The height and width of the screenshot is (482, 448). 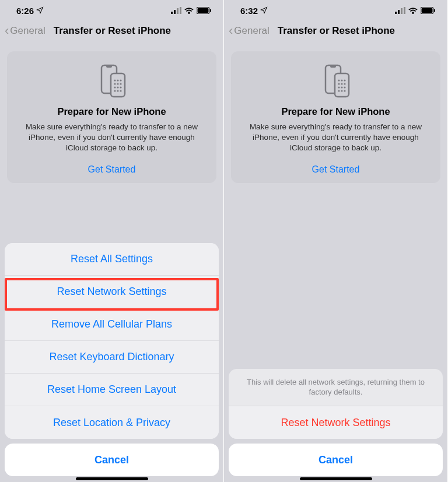 What do you see at coordinates (336, 423) in the screenshot?
I see `confirm-reset-network-button: Reset Network Settings` at bounding box center [336, 423].